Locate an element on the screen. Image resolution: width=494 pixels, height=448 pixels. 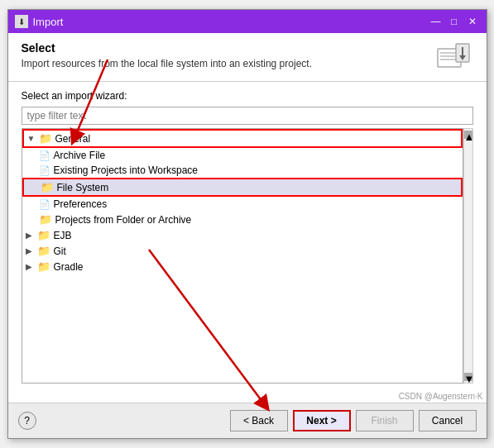
back-button: < Back is located at coordinates (259, 421).